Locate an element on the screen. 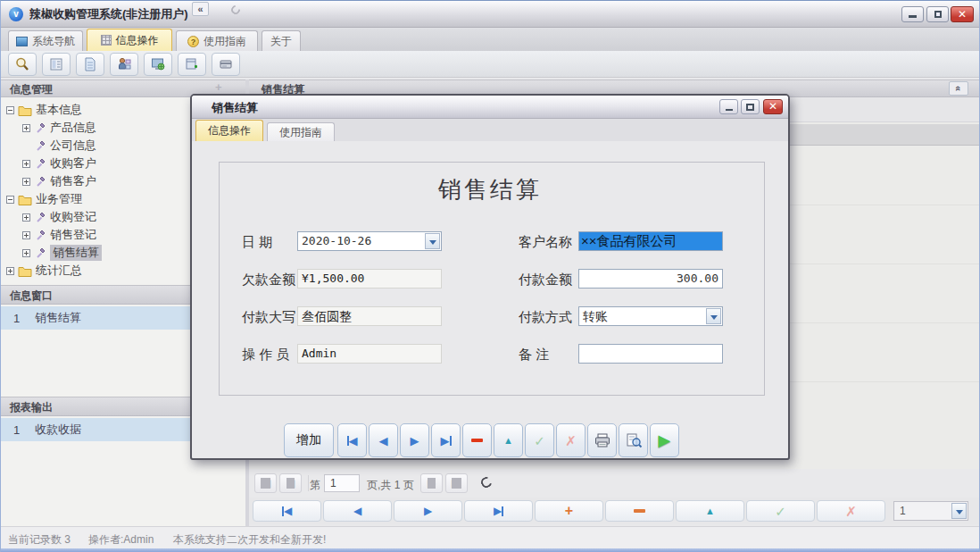 The height and width of the screenshot is (552, 980). page-first-button: ◀ is located at coordinates (266, 483).